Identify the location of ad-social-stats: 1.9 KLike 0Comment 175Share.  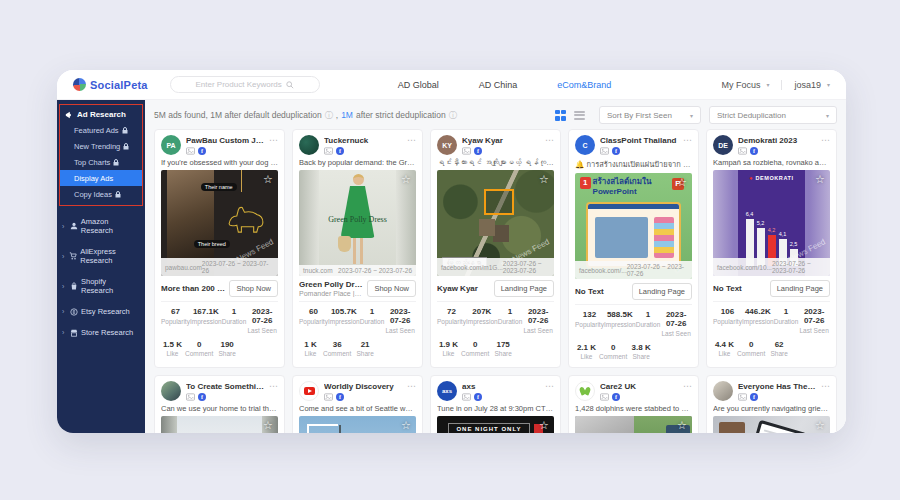
(496, 352).